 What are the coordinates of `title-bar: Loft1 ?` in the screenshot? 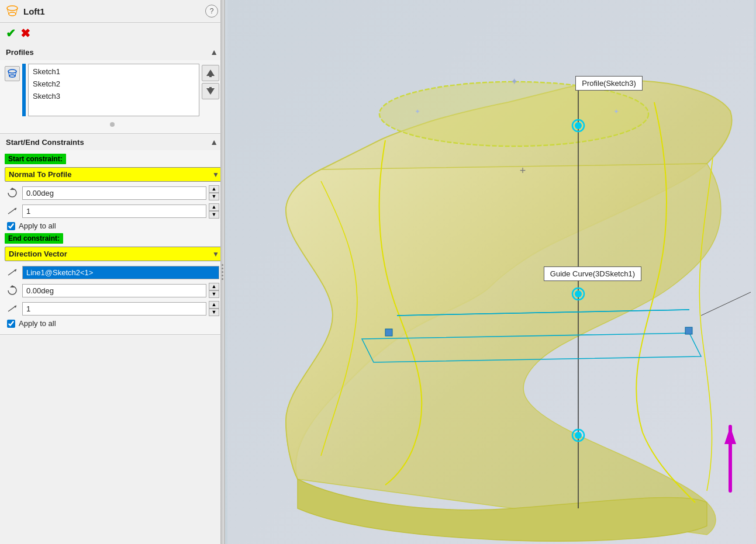 It's located at (112, 12).